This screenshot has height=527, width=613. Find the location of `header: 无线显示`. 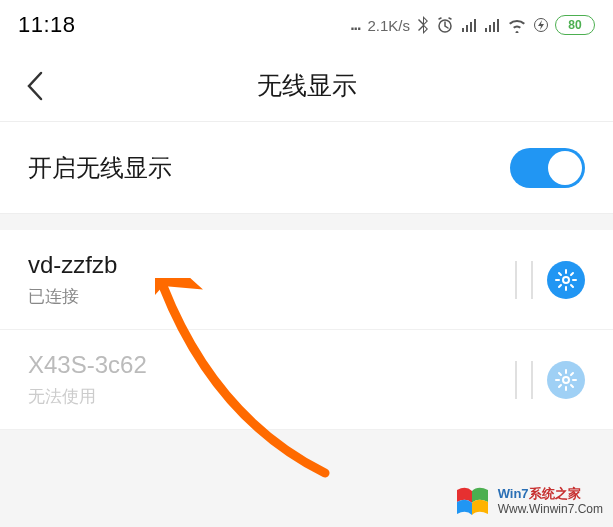

header: 无线显示 is located at coordinates (306, 86).